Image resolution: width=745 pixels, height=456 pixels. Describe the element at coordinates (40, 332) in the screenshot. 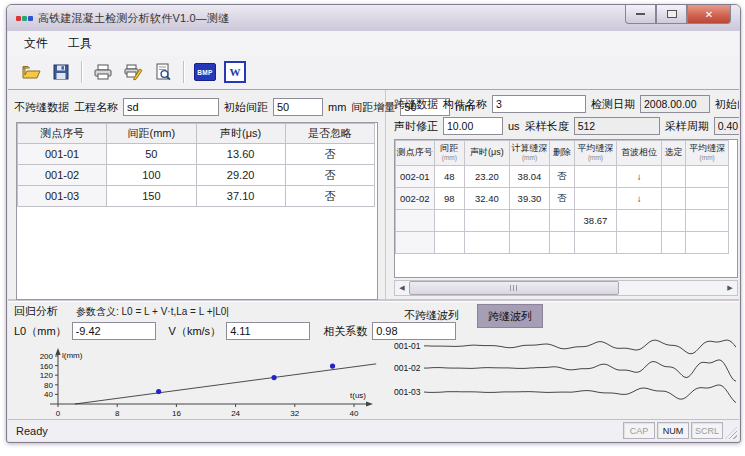

I see `l0-label: L0（mm）` at that location.